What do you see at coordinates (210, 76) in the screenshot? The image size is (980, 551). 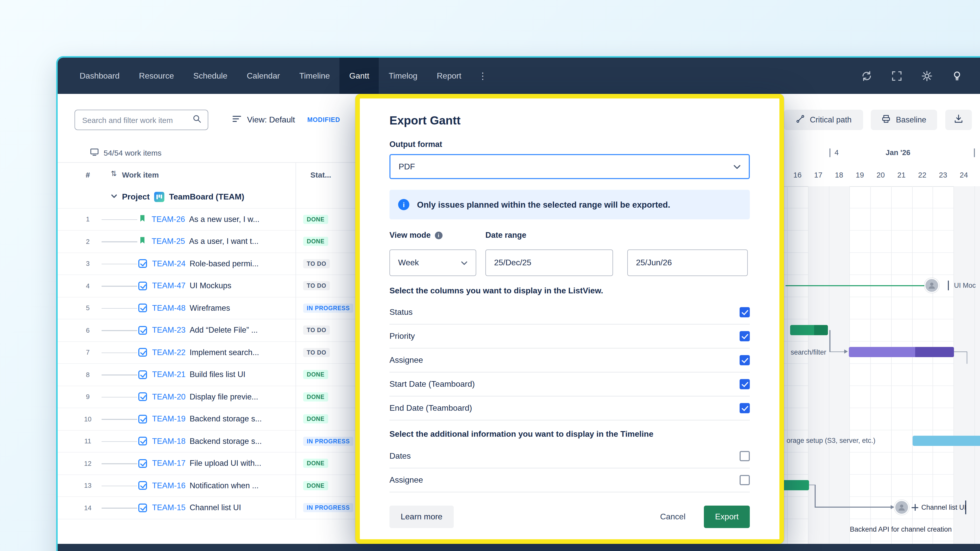 I see `tab-schedule: Schedule` at bounding box center [210, 76].